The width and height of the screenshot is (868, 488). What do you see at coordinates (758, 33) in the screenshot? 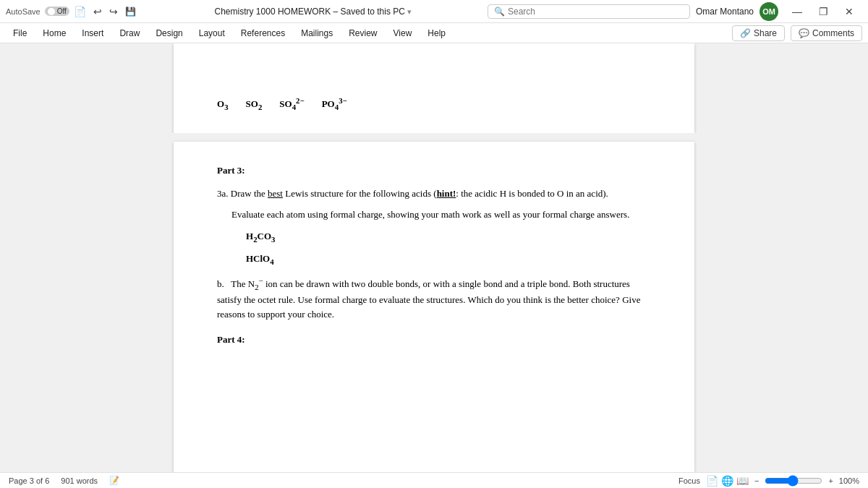
I see `share-button: 🔗 Share` at bounding box center [758, 33].